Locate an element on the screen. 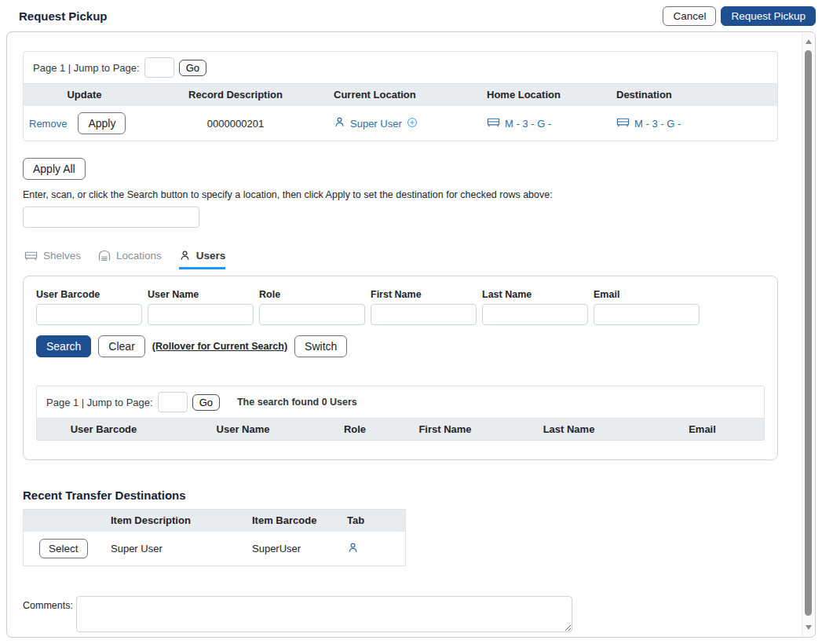 The width and height of the screenshot is (822, 644). field-last-name: Last Name is located at coordinates (535, 307).